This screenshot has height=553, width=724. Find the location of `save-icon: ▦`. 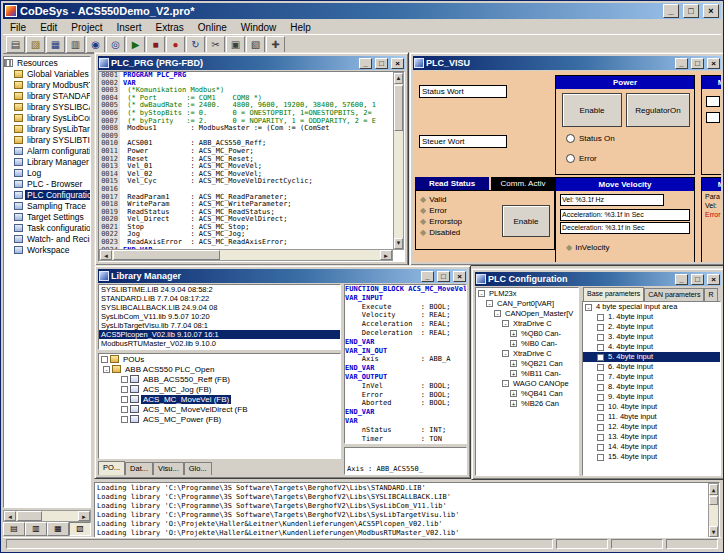

save-icon: ▦ is located at coordinates (56, 44).